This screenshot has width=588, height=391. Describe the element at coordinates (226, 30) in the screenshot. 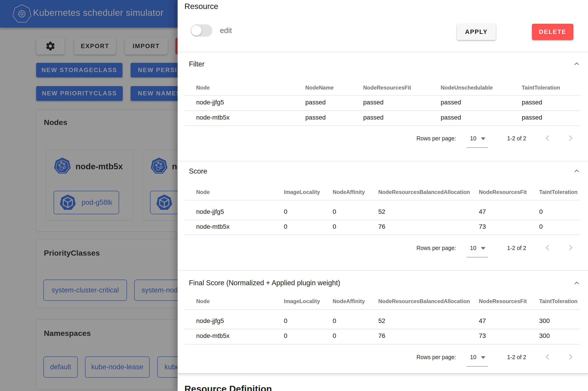

I see `edit-toggle-label: edit` at that location.